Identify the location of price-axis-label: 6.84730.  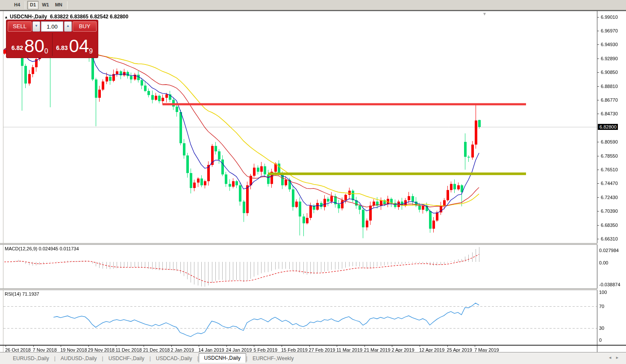
(609, 114).